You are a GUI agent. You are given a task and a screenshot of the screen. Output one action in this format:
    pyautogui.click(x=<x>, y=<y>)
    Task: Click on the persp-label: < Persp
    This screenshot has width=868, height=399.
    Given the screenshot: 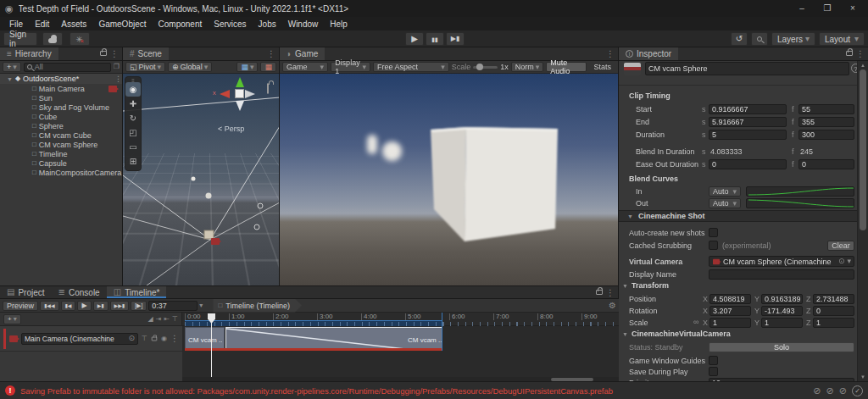 What is the action you would take?
    pyautogui.click(x=231, y=129)
    